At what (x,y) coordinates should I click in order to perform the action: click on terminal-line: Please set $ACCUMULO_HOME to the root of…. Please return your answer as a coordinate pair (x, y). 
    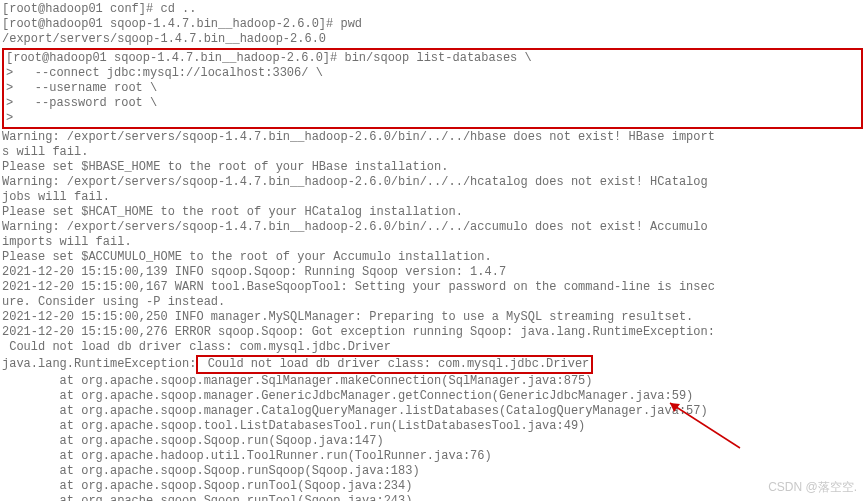
    Looking at the image, I should click on (432, 258).